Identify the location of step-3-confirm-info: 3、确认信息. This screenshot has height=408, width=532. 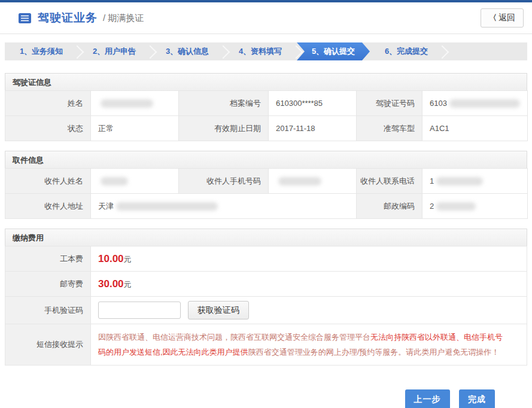
(187, 51).